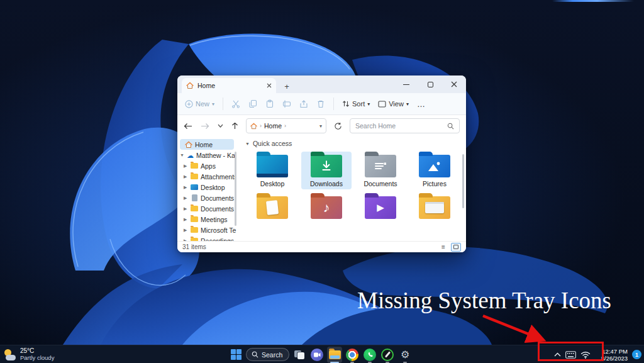 The width and height of the screenshot is (644, 363). Describe the element at coordinates (356, 143) in the screenshot. I see `quick-access-header: ▼ Quick access` at that location.